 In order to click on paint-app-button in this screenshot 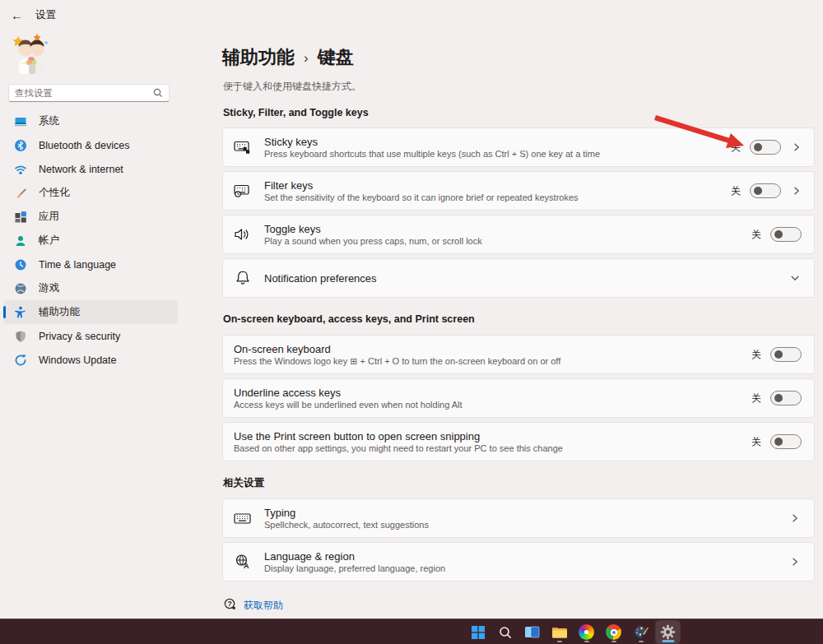, I will do `click(640, 632)`.